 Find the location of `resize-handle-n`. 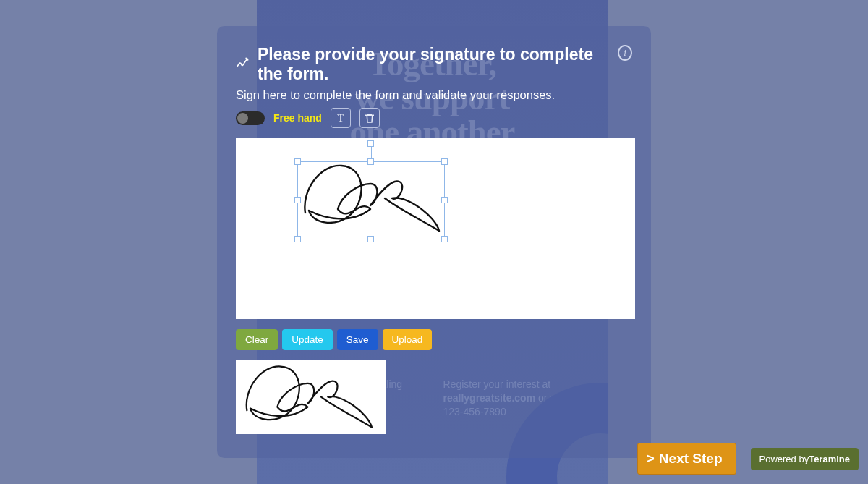

resize-handle-n is located at coordinates (370, 162).